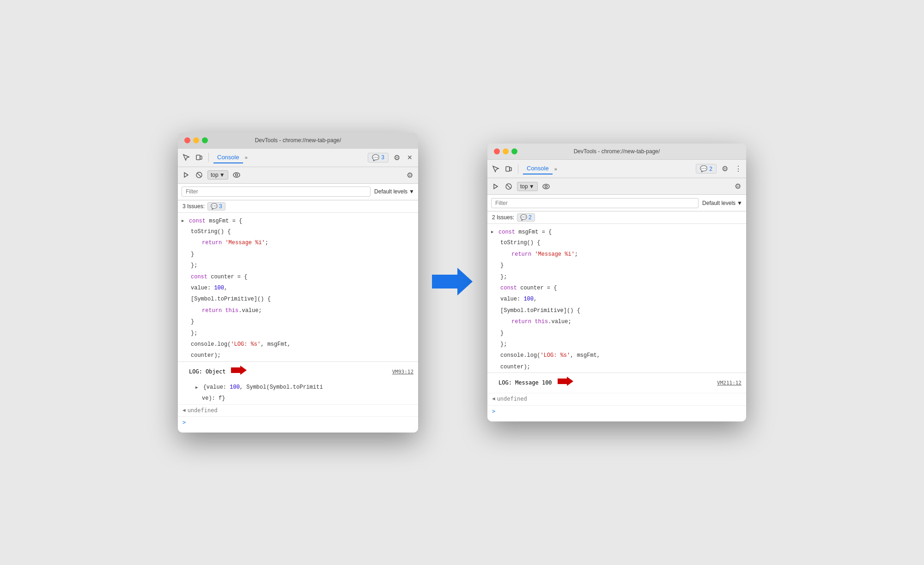 The width and height of the screenshot is (924, 565). I want to click on left-issues-badge: 💬 3, so click(378, 158).